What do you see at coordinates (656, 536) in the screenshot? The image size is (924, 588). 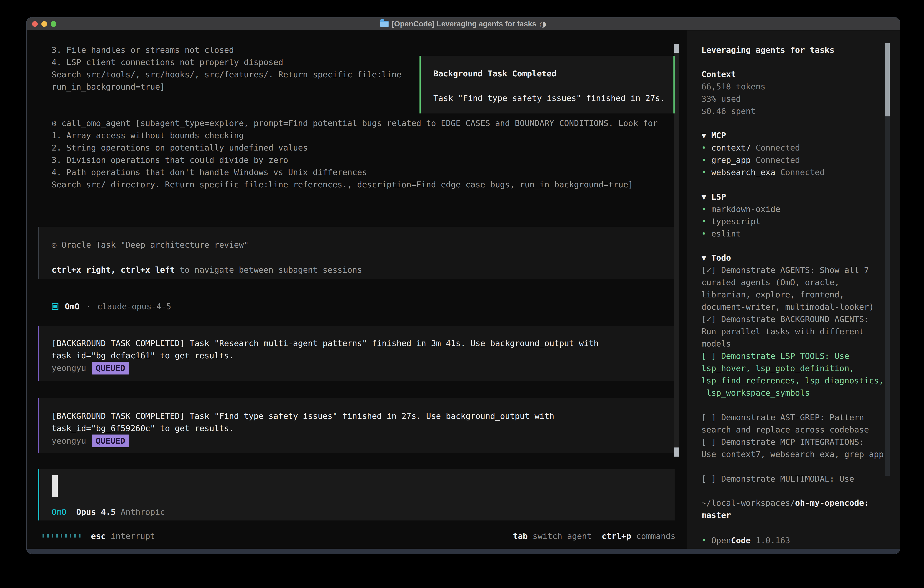 I see `cmd-label: commands` at bounding box center [656, 536].